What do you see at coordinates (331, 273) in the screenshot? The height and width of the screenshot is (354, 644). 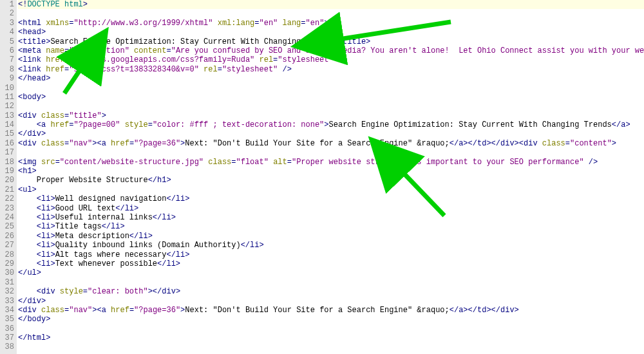 I see `code-line: </ul>` at bounding box center [331, 273].